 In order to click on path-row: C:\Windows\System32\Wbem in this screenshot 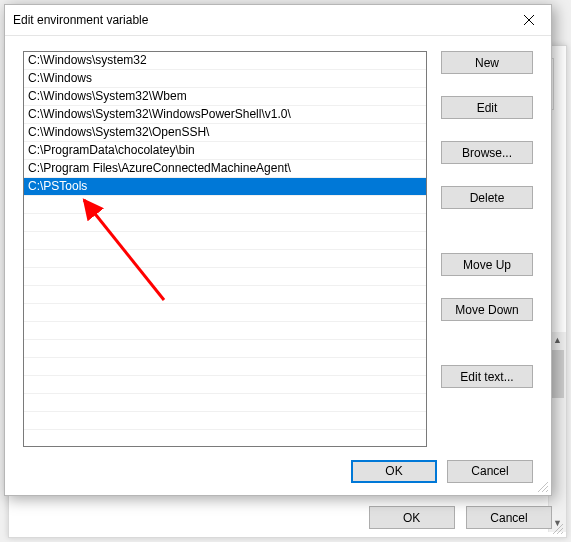, I will do `click(225, 97)`.